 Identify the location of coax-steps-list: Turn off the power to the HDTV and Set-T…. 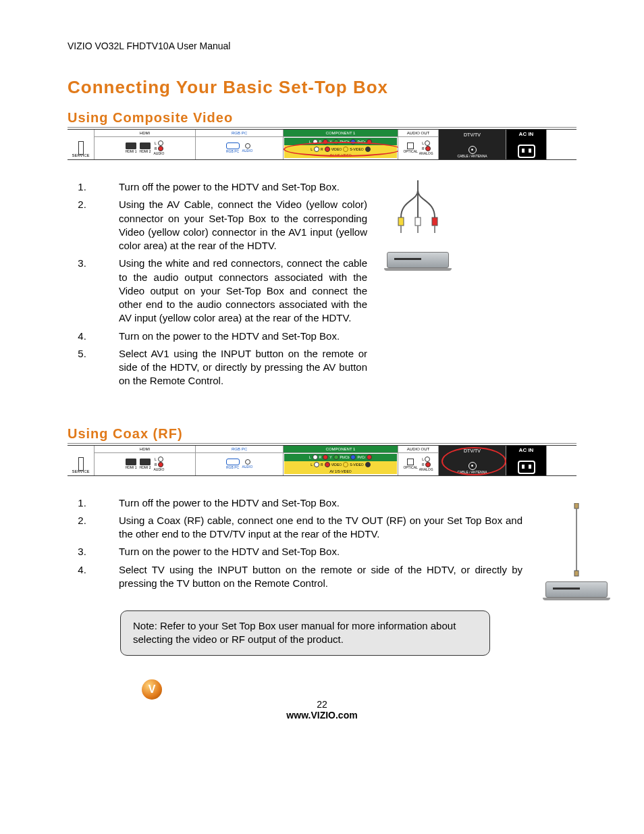
(322, 544).